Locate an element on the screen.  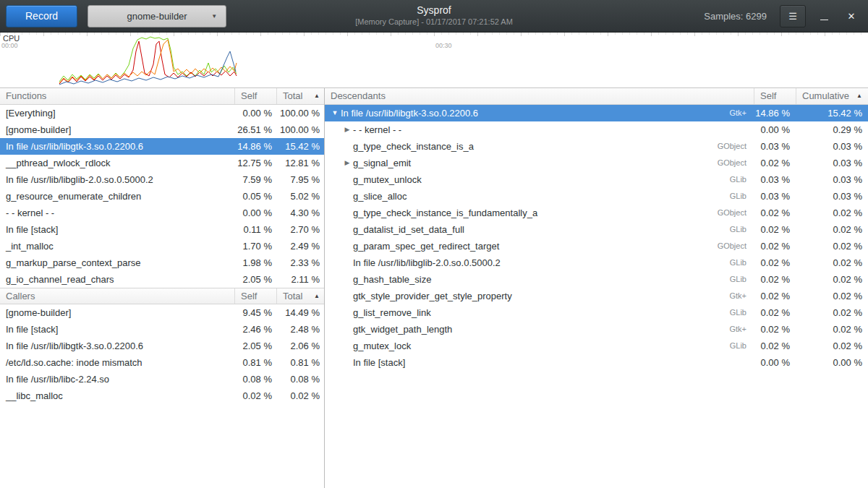
table-row: __pthread_rwlock_rdlock12.75 %12.81 % is located at coordinates (162, 163).